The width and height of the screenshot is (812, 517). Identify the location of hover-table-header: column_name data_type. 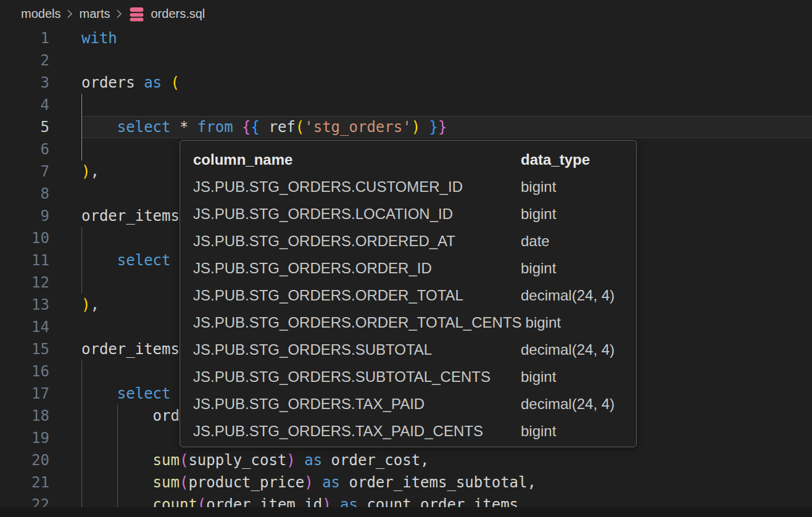
(415, 160).